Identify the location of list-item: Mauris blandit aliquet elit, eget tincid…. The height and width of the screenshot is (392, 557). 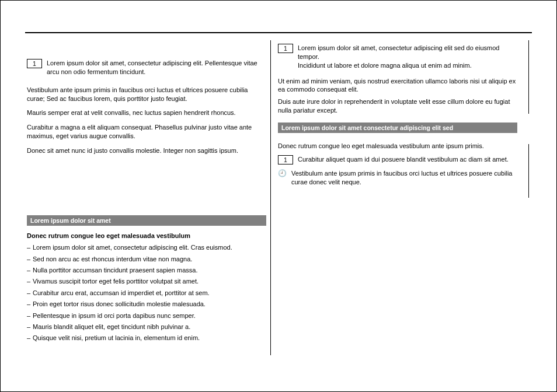
(147, 327).